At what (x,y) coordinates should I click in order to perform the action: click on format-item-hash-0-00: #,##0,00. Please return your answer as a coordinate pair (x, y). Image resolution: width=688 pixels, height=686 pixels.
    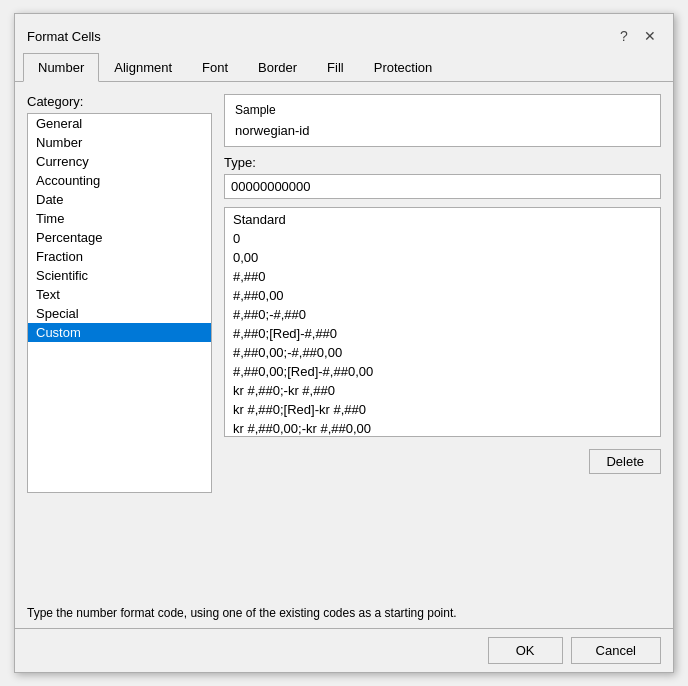
    Looking at the image, I should click on (442, 296).